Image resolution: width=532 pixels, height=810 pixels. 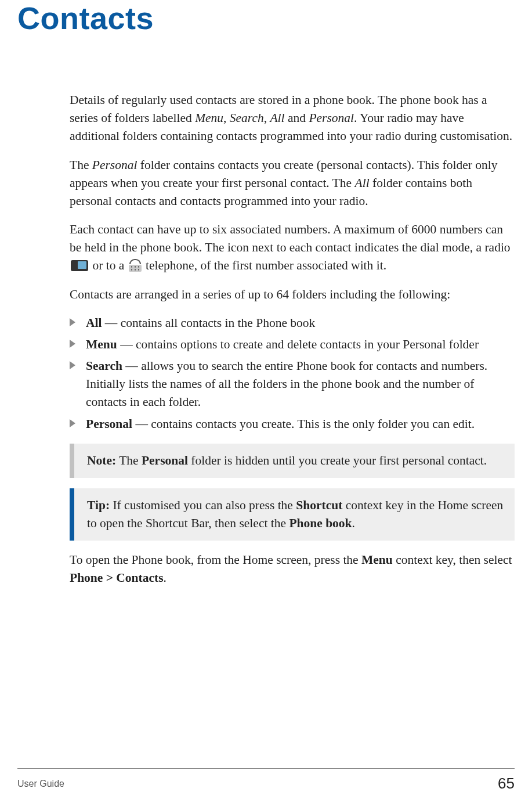 What do you see at coordinates (218, 323) in the screenshot?
I see `list-desc: contains all contacts in the Phone book` at bounding box center [218, 323].